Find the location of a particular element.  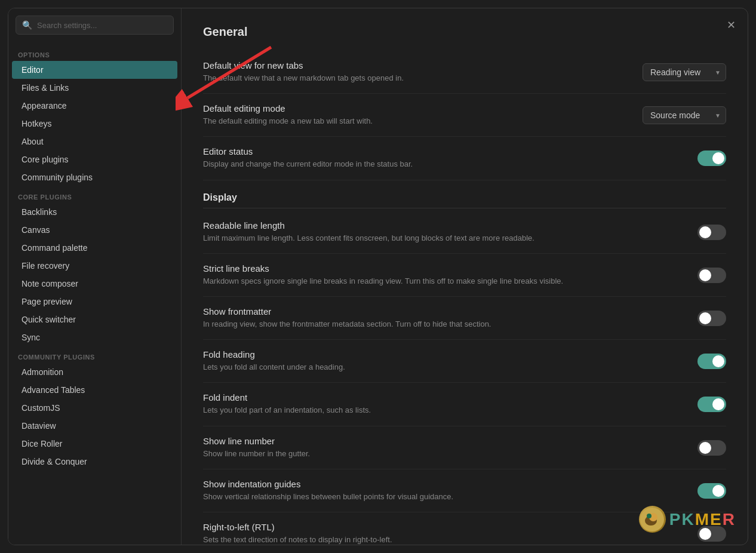

show-line-number-toggle is located at coordinates (712, 448).